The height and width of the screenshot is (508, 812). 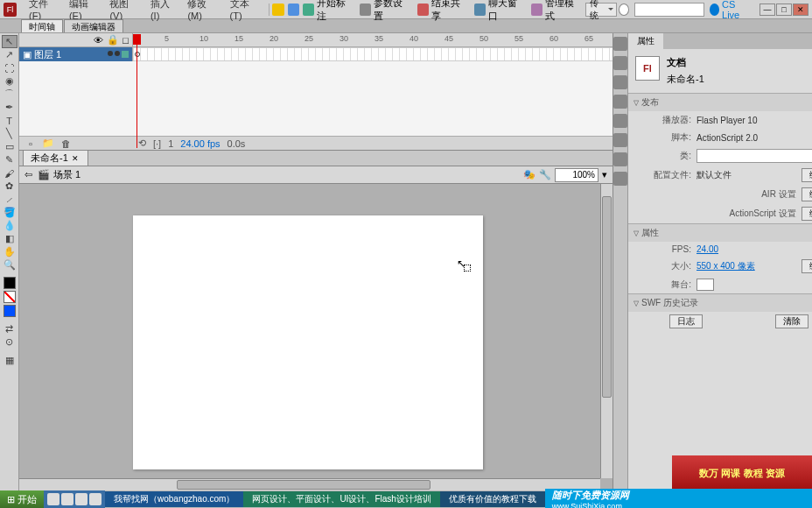 What do you see at coordinates (10, 226) in the screenshot?
I see `eyedropper-tool: 💧` at bounding box center [10, 226].